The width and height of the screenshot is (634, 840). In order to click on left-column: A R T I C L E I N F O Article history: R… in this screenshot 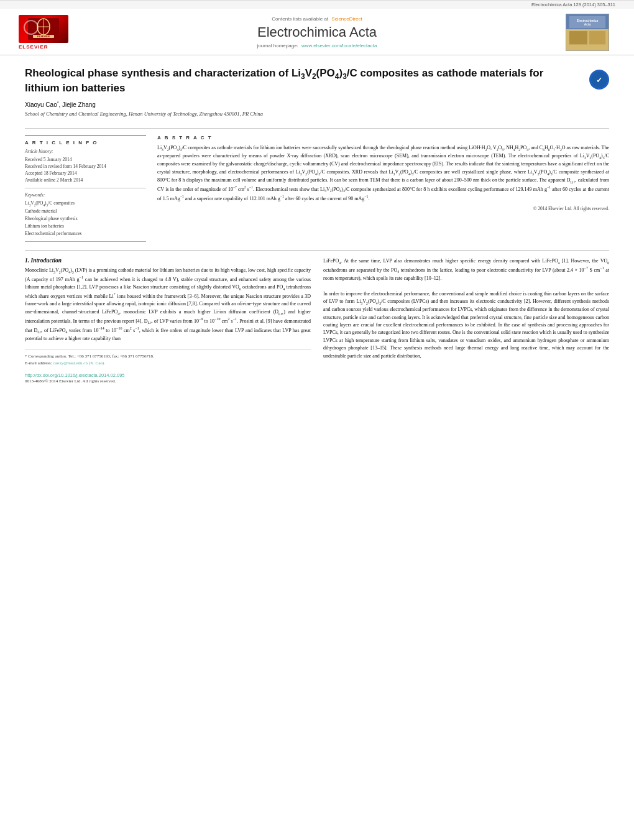, I will do `click(86, 188)`.